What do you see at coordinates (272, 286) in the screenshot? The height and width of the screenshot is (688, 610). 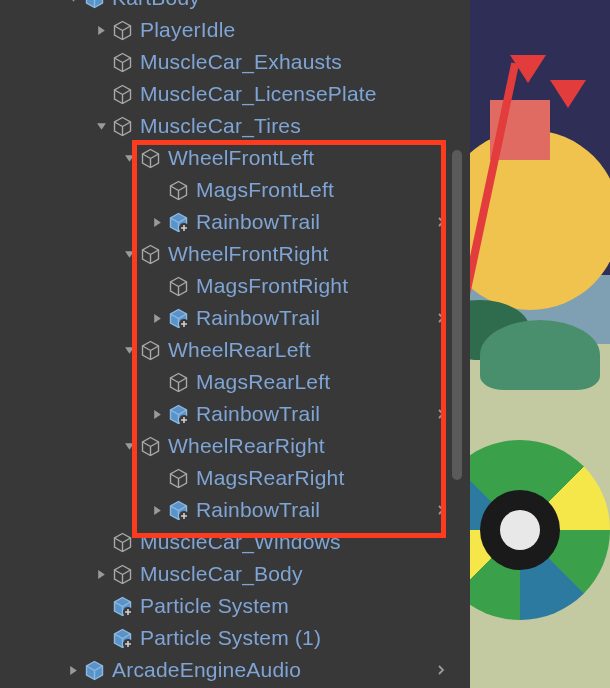 I see `gameobject-label: MagsFrontRight` at bounding box center [272, 286].